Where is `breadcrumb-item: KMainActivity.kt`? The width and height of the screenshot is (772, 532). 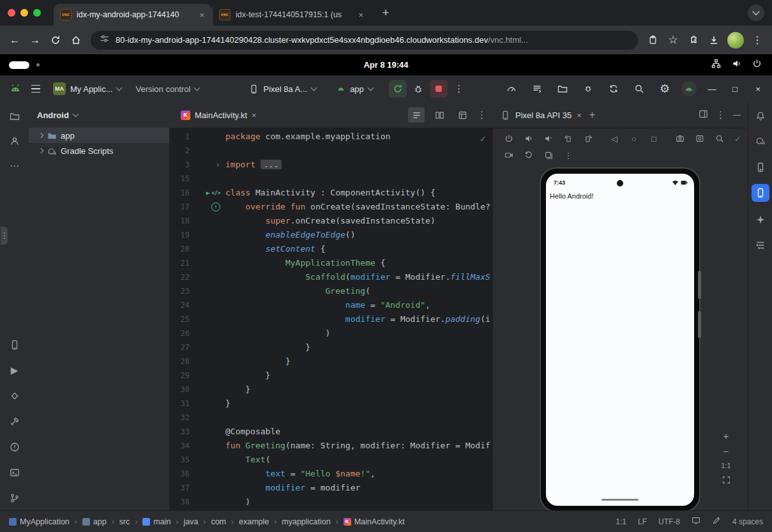 breadcrumb-item: KMainActivity.kt is located at coordinates (374, 522).